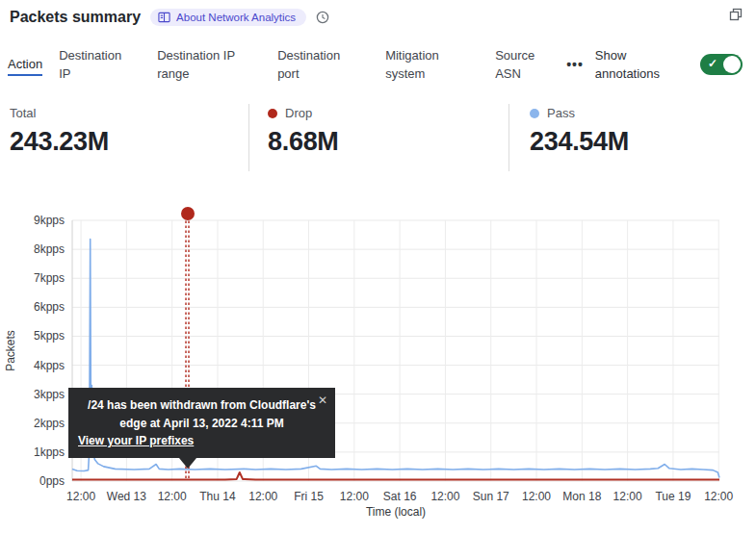 Image resolution: width=756 pixels, height=534 pixels. Describe the element at coordinates (323, 17) in the screenshot. I see `clock-icon` at that location.